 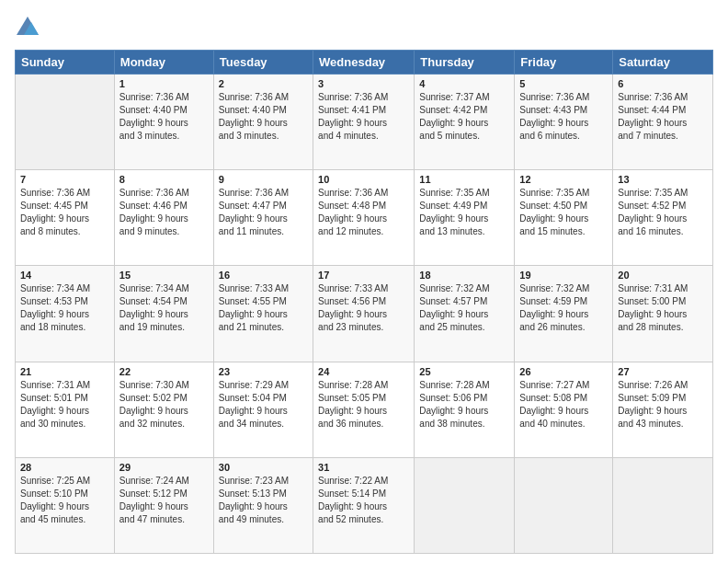 I want to click on calendar-header-row: SundayMondayTuesdayWednesdayThursdayFrid…, so click(x=364, y=63).